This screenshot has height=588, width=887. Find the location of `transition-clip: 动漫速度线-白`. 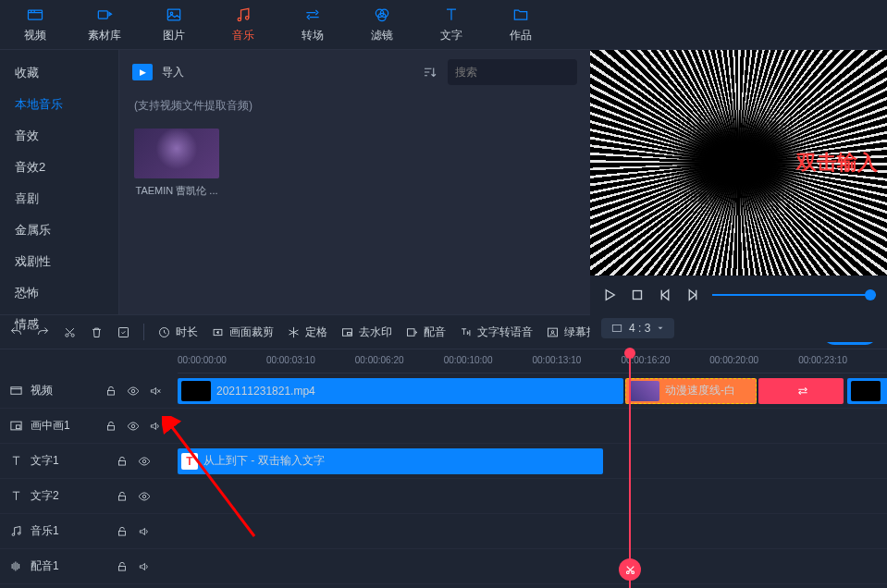

transition-clip: 动漫速度线-白 is located at coordinates (691, 391).